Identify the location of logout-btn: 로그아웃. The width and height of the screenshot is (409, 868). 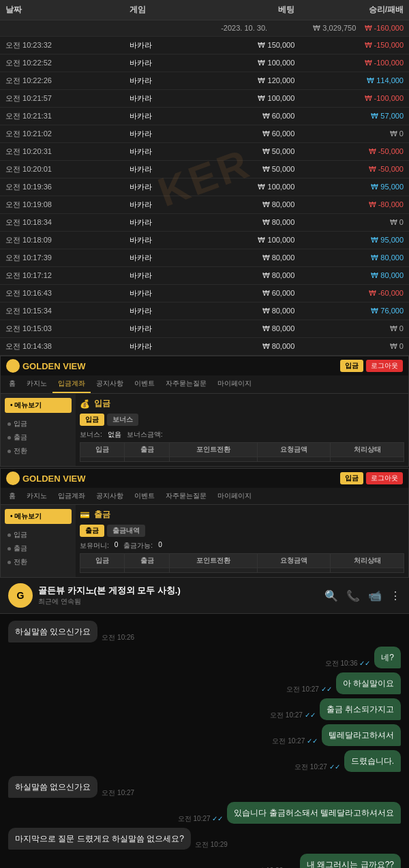
(384, 366).